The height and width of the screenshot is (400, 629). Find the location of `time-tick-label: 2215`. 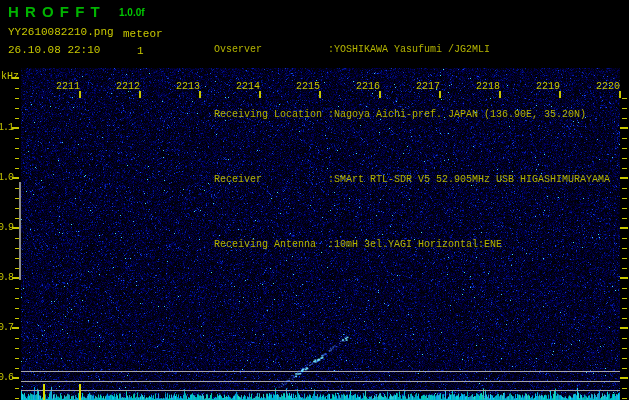

time-tick-label: 2215 is located at coordinates (307, 86).